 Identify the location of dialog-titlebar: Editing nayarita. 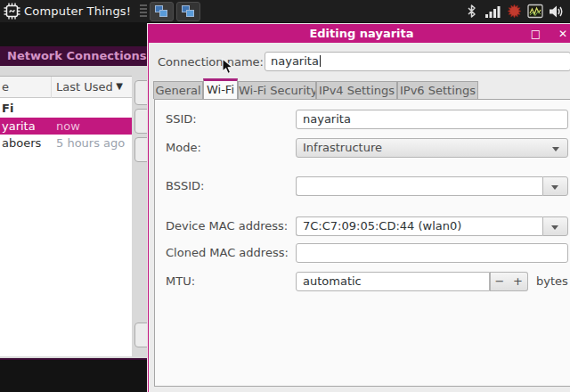
(360, 34).